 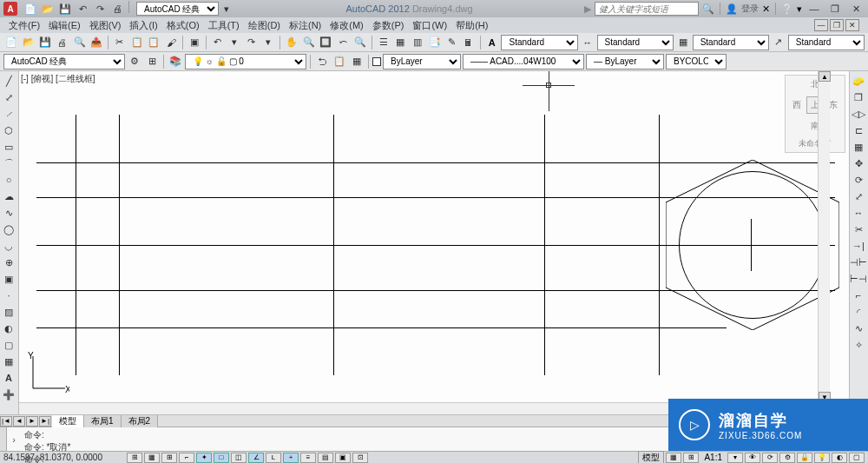 What do you see at coordinates (64, 457) in the screenshot?
I see `coordinates-readout: 84.1597, 81.0370, 0.0000` at bounding box center [64, 457].